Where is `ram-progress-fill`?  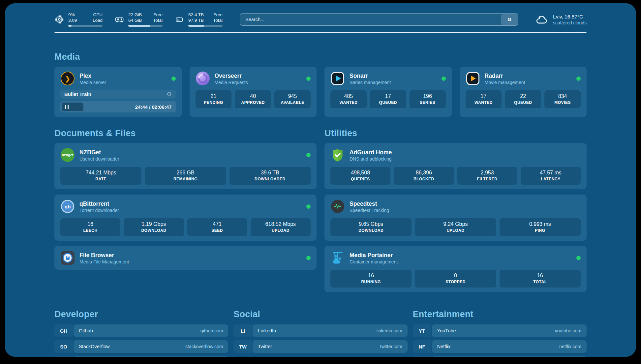 ram-progress-fill is located at coordinates (139, 26).